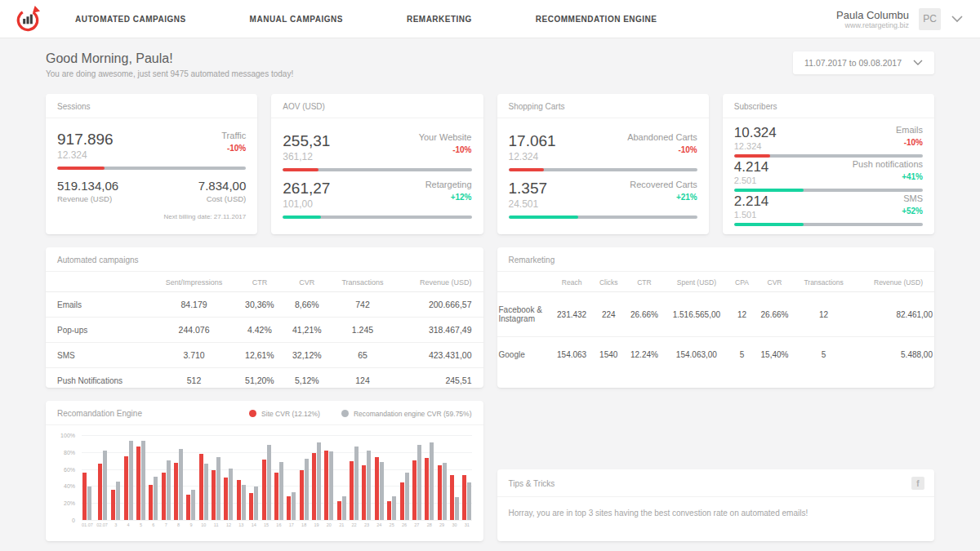  I want to click on user-menu: Paula Columbu www.retargeting.biz PC, so click(900, 20).